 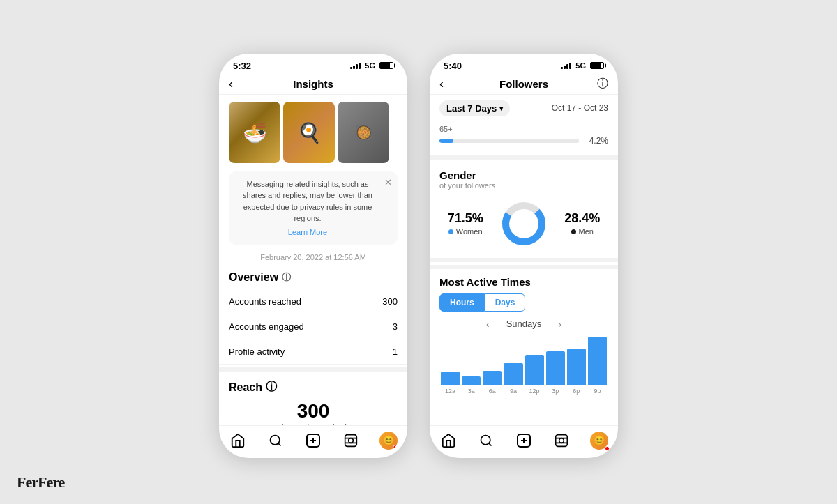 What do you see at coordinates (524, 332) in the screenshot?
I see `most-active-section: Most Active Times Hours Days ‹ Sundays ›` at bounding box center [524, 332].